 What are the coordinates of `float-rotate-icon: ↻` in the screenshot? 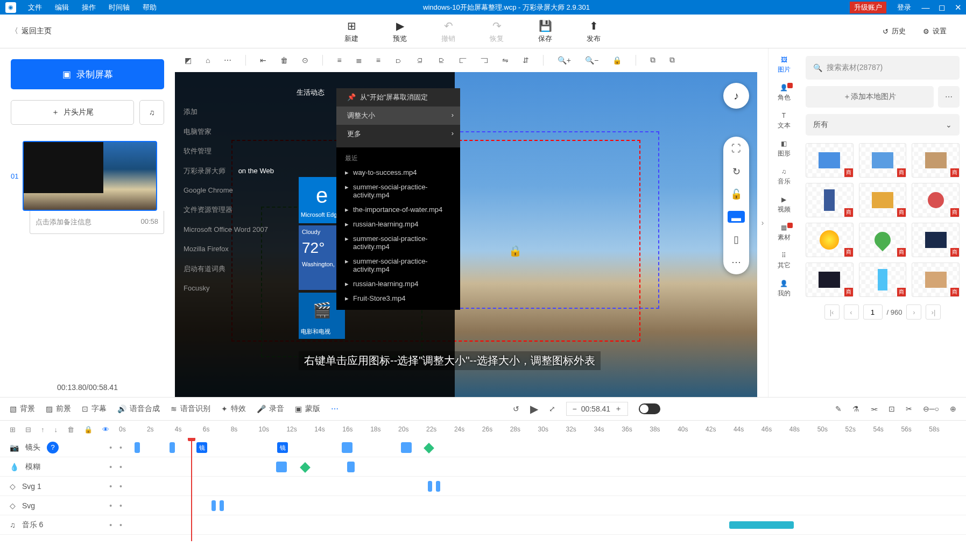 It's located at (736, 172).